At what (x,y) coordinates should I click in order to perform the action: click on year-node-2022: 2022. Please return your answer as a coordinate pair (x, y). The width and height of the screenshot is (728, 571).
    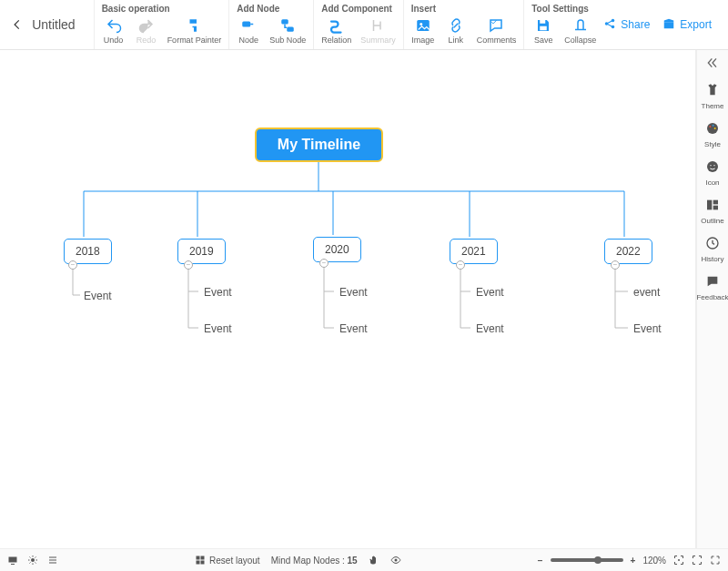
    Looking at the image, I should click on (628, 251).